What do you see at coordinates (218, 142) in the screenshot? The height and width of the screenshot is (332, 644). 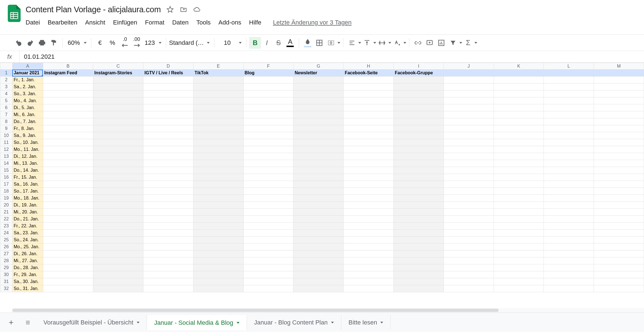 I see `cell-E11` at bounding box center [218, 142].